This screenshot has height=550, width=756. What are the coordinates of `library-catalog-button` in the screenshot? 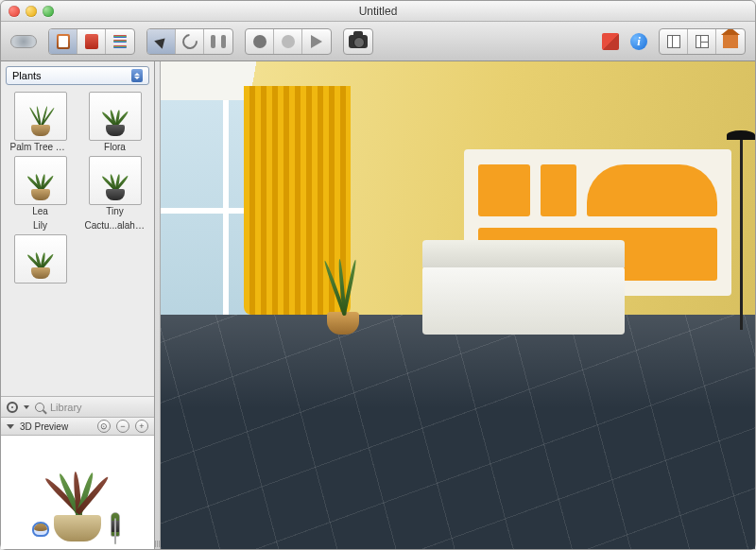 It's located at (63, 42).